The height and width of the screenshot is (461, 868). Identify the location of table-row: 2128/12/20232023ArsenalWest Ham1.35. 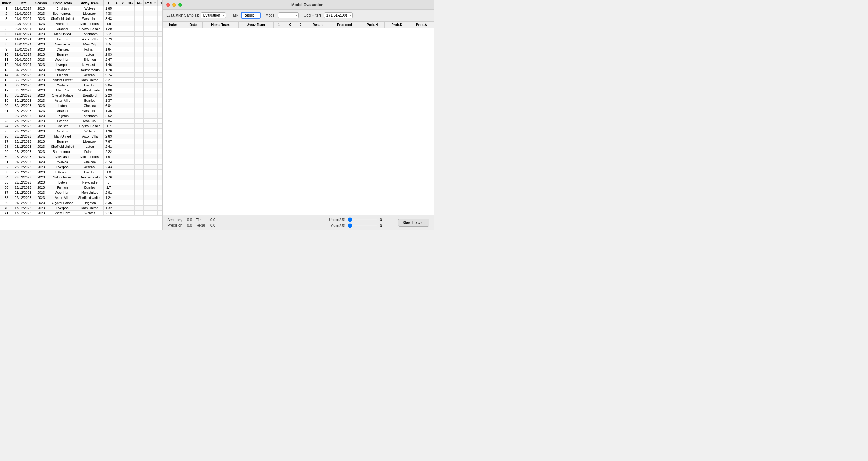
(82, 111).